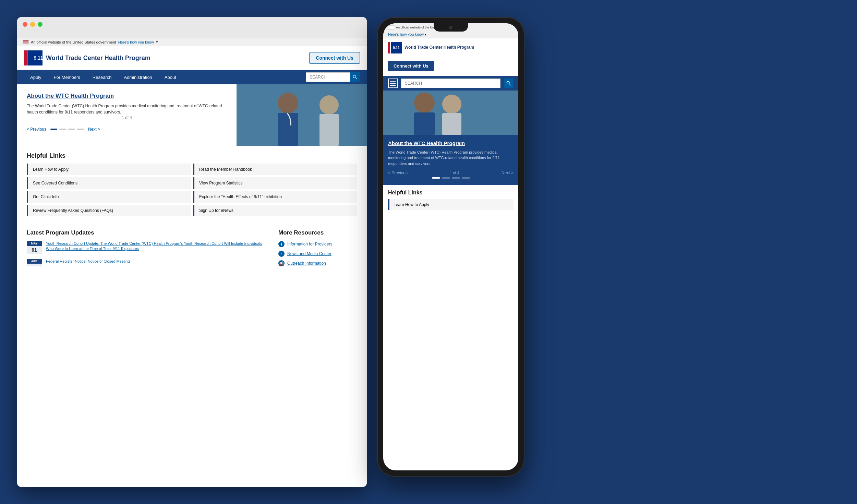 The height and width of the screenshot is (504, 857). Describe the element at coordinates (136, 42) in the screenshot. I see `gov-link: Here's how you know` at that location.